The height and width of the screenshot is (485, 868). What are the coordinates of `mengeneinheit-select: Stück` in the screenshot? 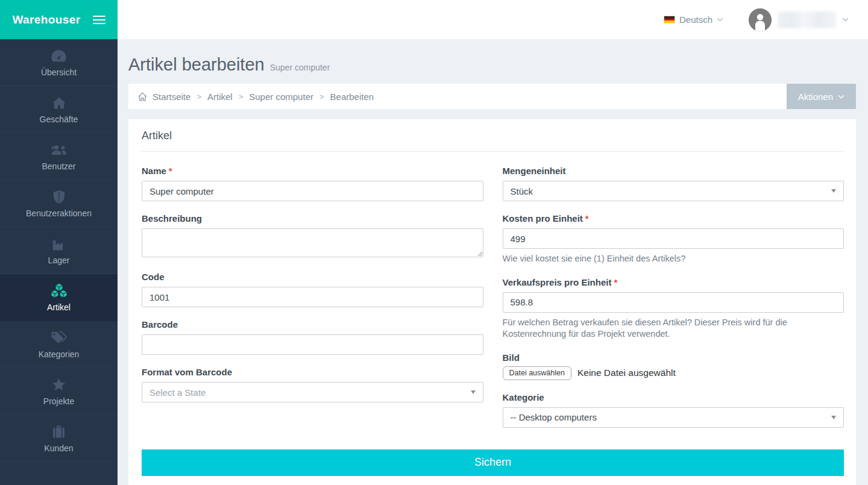 It's located at (674, 191).